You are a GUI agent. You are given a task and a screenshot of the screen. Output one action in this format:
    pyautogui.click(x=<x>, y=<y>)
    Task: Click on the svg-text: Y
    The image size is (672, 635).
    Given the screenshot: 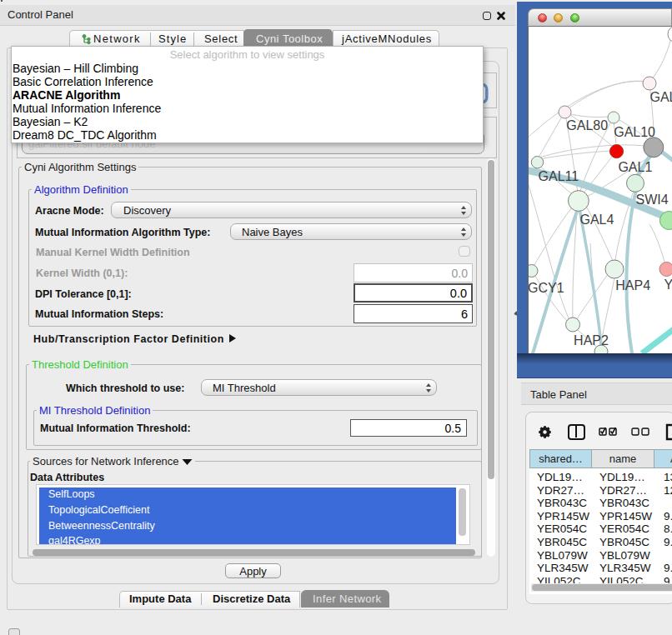 What is the action you would take?
    pyautogui.click(x=669, y=285)
    